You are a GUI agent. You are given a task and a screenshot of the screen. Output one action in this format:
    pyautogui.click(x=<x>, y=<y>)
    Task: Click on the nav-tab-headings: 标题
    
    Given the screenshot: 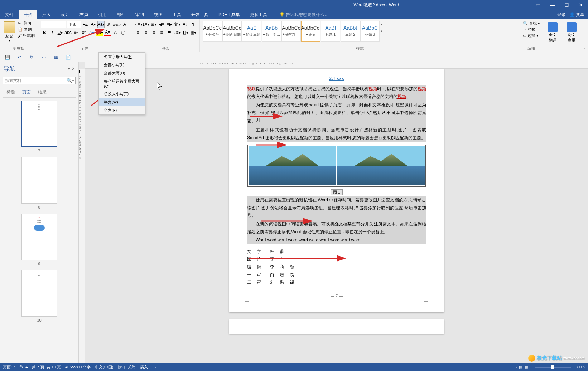 What is the action you would take?
    pyautogui.click(x=11, y=92)
    